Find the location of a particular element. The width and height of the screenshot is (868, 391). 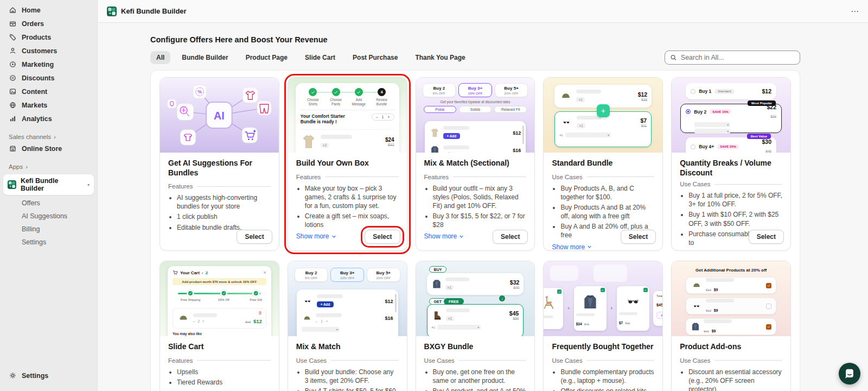

tab-bundle-builder: Bundle Builder is located at coordinates (205, 58).